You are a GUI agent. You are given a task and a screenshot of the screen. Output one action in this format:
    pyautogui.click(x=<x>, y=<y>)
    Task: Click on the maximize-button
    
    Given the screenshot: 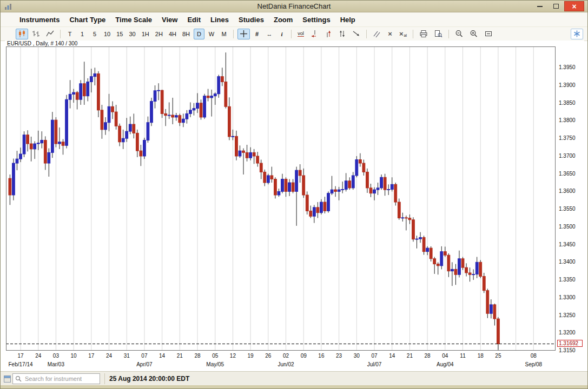 What is the action you would take?
    pyautogui.click(x=556, y=6)
    